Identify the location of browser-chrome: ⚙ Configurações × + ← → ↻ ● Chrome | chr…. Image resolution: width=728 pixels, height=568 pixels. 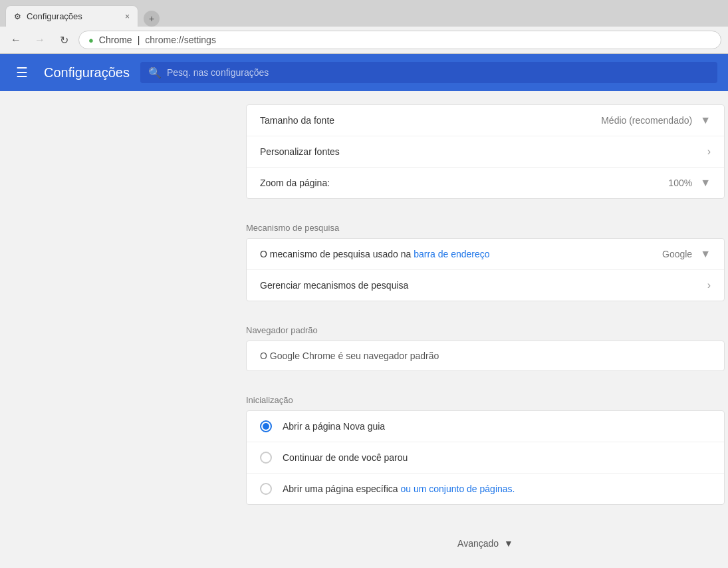
(364, 27).